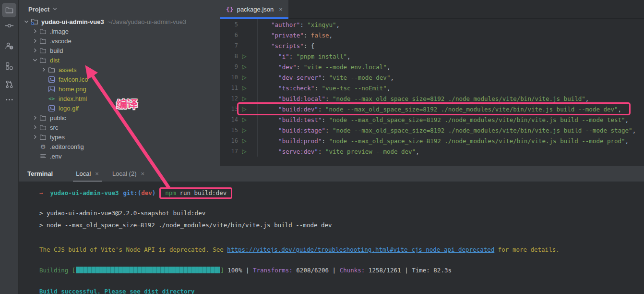 The width and height of the screenshot is (644, 294). I want to click on code-text: "private": false,, so click(298, 36).